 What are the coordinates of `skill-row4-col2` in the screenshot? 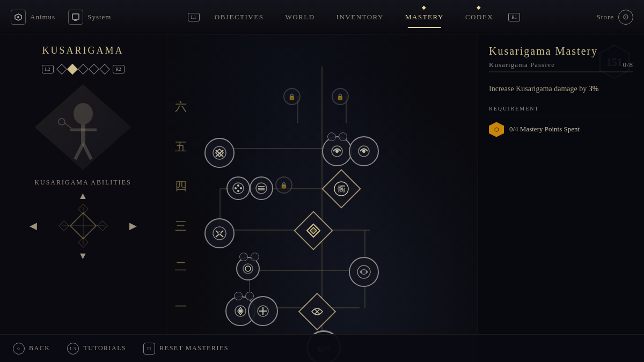 It's located at (261, 188).